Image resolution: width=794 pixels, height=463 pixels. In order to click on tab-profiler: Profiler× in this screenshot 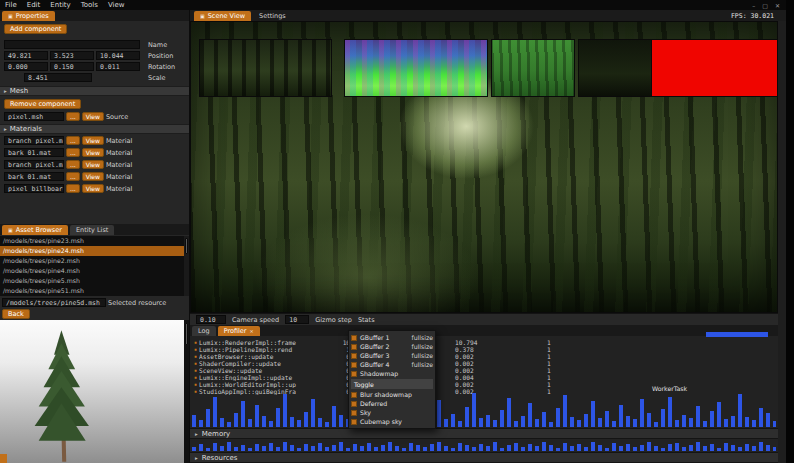, I will do `click(239, 331)`.